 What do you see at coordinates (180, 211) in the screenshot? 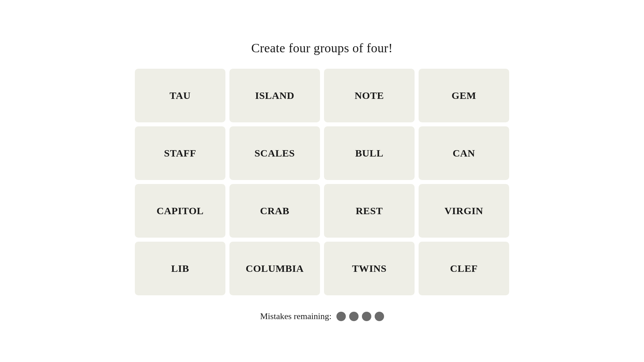
I see `tile-label-capitol: CAPITOL` at bounding box center [180, 211].